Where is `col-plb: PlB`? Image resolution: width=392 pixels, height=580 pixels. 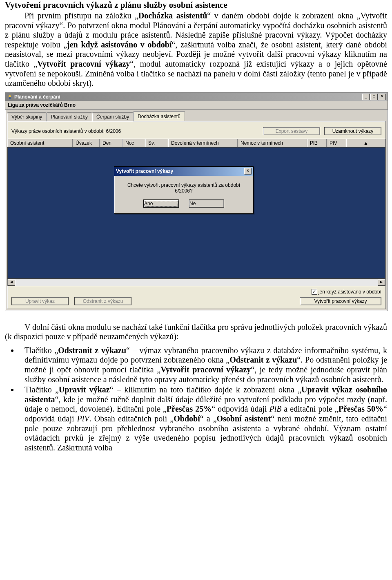
col-plb: PlB is located at coordinates (317, 143).